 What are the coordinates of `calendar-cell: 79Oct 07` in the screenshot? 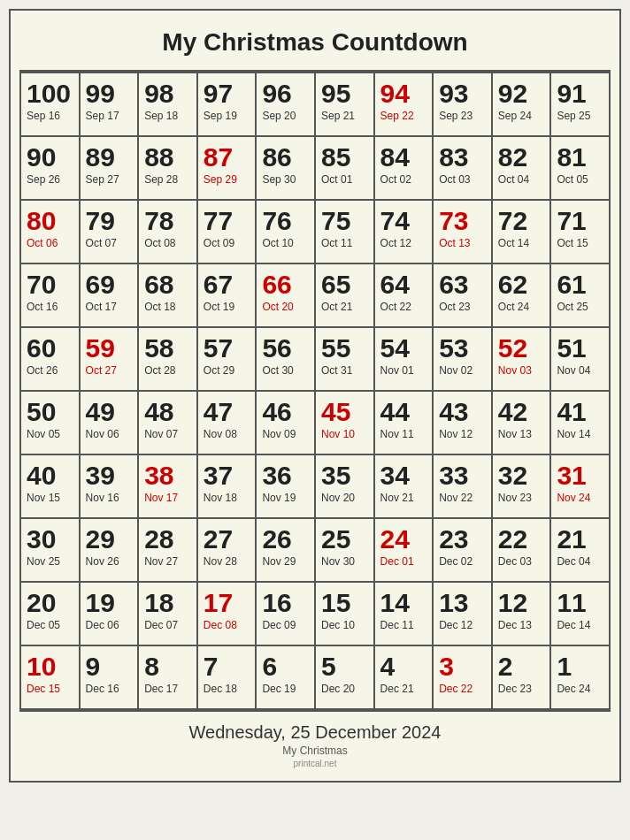 It's located at (110, 233).